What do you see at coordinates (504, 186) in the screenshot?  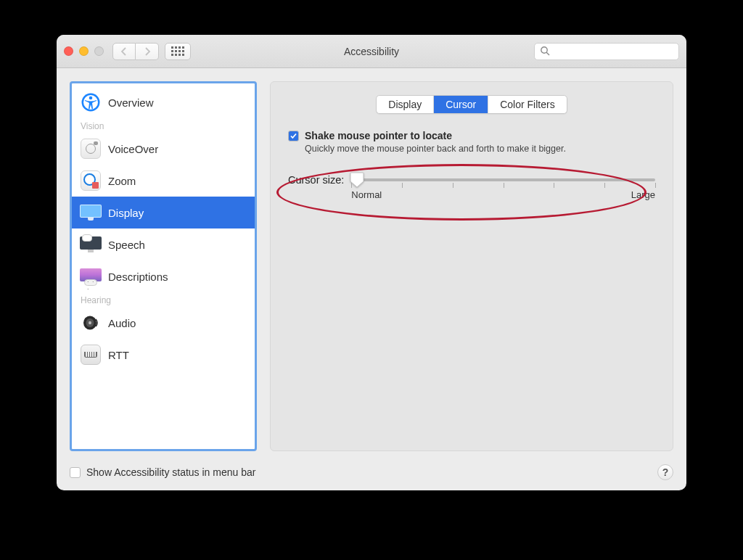 I see `slider-ticks` at bounding box center [504, 186].